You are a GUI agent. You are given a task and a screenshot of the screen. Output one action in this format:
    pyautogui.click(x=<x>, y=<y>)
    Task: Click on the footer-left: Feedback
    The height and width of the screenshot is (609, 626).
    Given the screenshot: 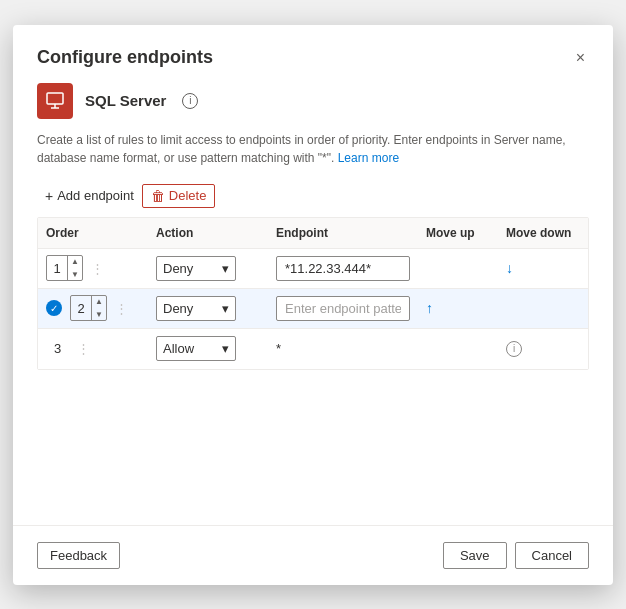 What is the action you would take?
    pyautogui.click(x=78, y=556)
    